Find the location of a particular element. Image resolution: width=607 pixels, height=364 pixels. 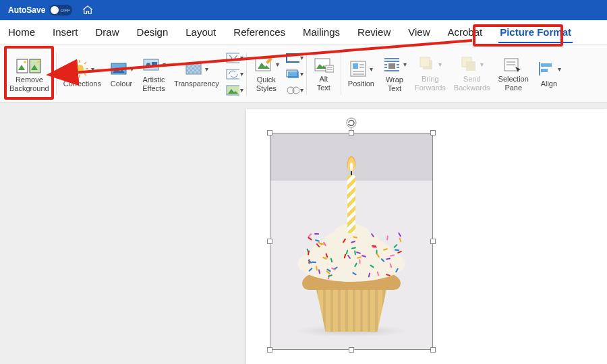

send-backwards-button: ▾ Send Backwards is located at coordinates (472, 74).